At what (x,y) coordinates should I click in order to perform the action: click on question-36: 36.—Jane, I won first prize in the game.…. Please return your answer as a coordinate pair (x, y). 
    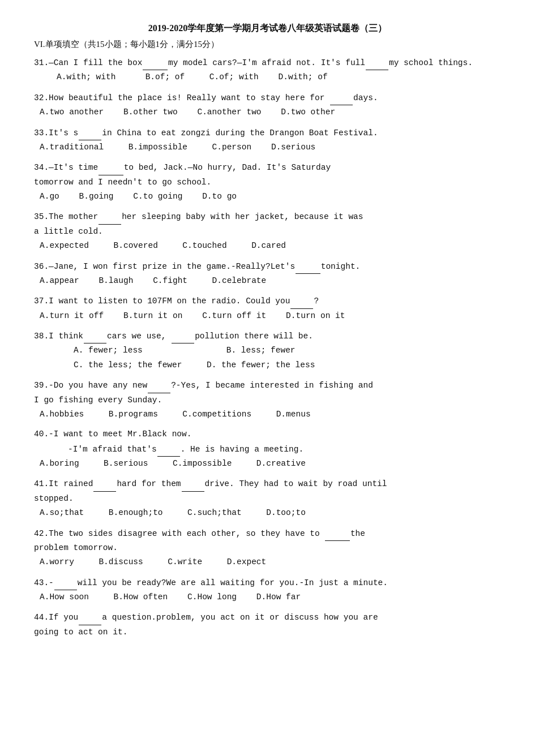
    Looking at the image, I should click on (267, 274).